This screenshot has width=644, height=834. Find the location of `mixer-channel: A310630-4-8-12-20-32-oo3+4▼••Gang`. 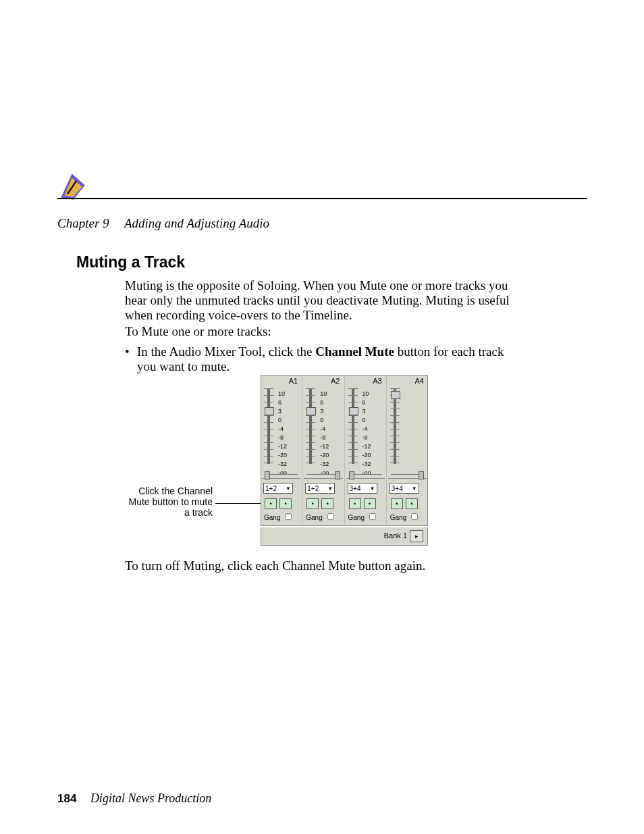

mixer-channel: A310630-4-8-12-20-32-oo3+4▼••Gang is located at coordinates (366, 450).